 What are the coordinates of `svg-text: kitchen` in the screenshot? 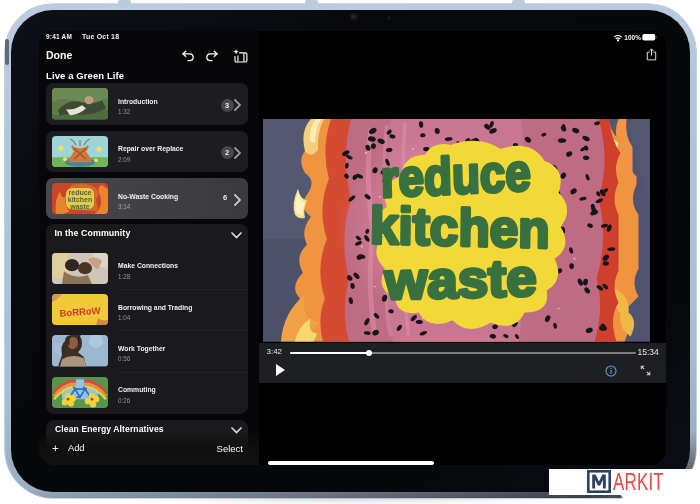 It's located at (79, 200).